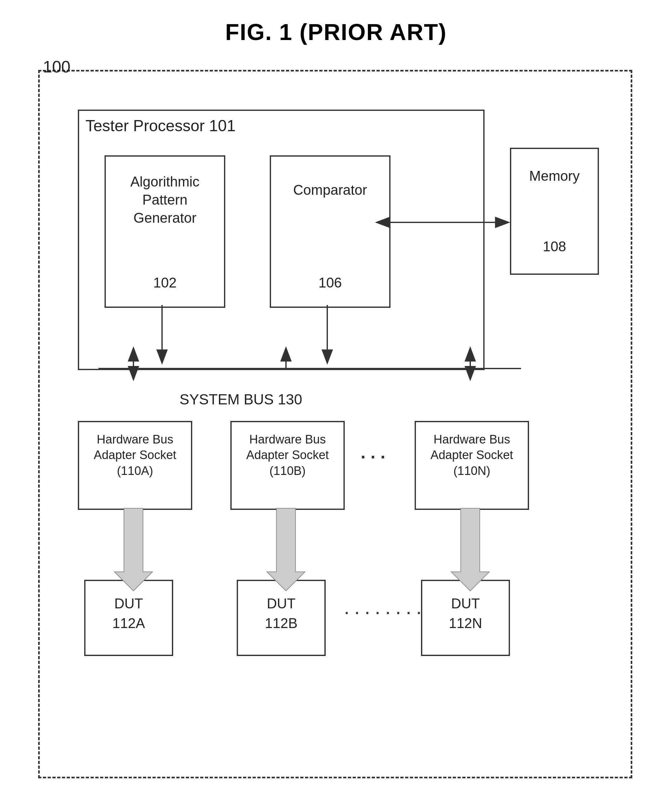 The image size is (672, 805). Describe the element at coordinates (330, 190) in the screenshot. I see `comparator-label: Comparator` at that location.